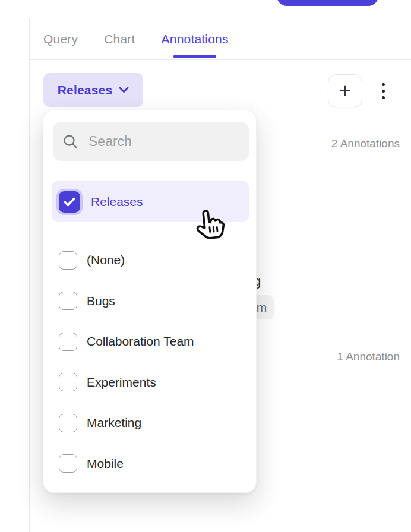  What do you see at coordinates (61, 39) in the screenshot?
I see `tab-query-label: Query` at bounding box center [61, 39].